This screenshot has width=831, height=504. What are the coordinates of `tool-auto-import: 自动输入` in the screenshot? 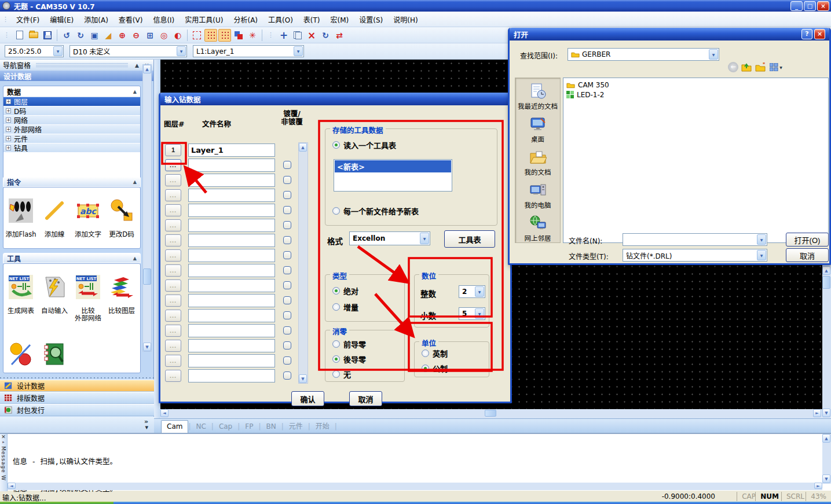 It's located at (54, 298).